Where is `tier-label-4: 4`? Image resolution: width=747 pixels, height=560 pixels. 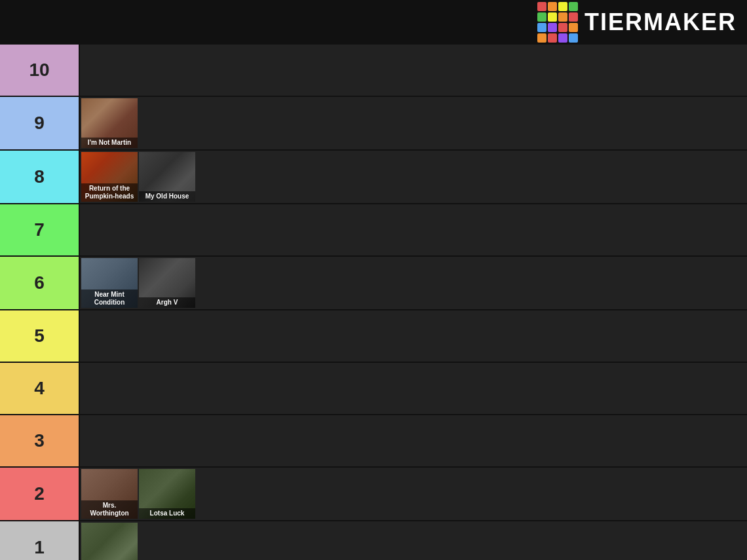
tier-label-4: 4 is located at coordinates (40, 388).